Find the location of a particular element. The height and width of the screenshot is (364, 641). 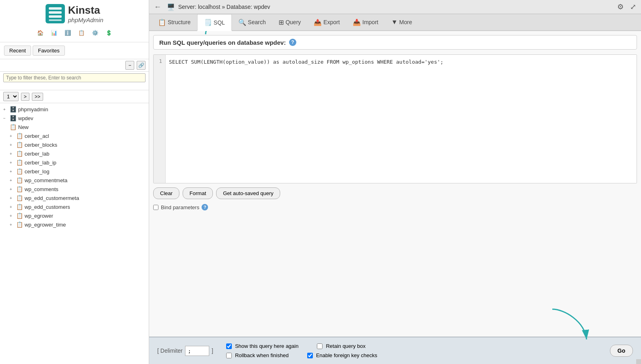

settings-icon: ⚙️ is located at coordinates (95, 33).